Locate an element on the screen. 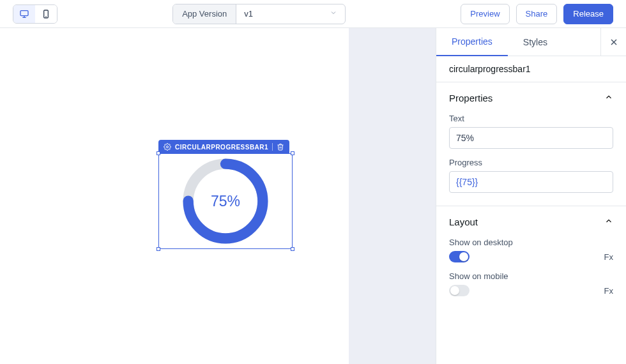 This screenshot has width=626, height=364. app-version-label: App Version is located at coordinates (204, 14).